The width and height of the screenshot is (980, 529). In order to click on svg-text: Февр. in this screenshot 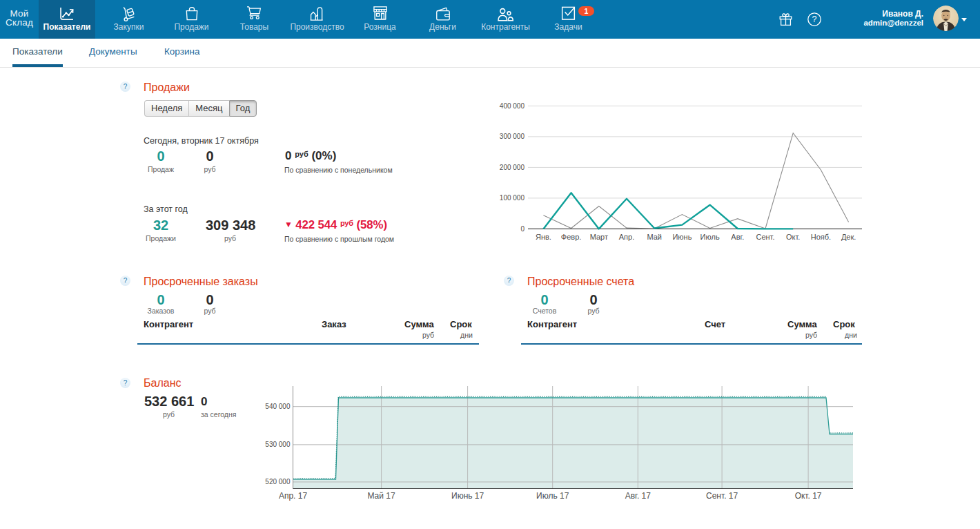, I will do `click(571, 237)`.